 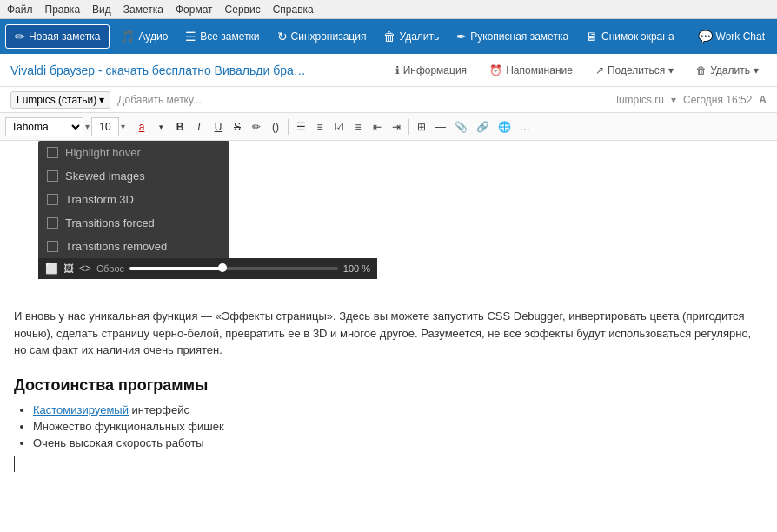 What do you see at coordinates (20, 37) in the screenshot?
I see `new-note-icon: ✏` at bounding box center [20, 37].